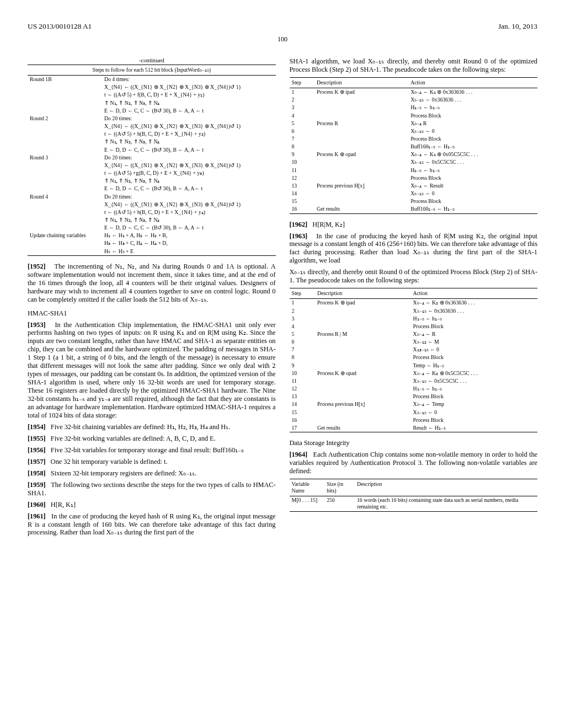 This screenshot has height=728, width=565. I want to click on table-cell: ⇑ N₁, ⇑ N₂, ⇑ N₃, ⇑ N₄, so click(189, 220).